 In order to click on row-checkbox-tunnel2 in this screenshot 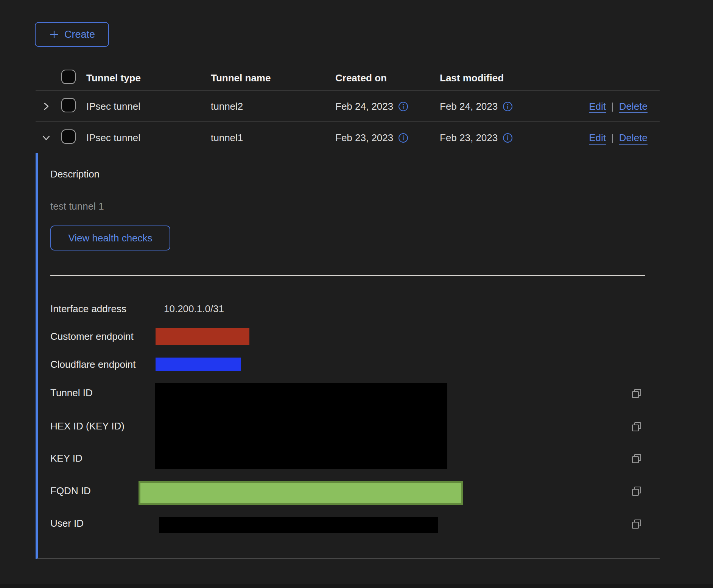, I will do `click(68, 105)`.